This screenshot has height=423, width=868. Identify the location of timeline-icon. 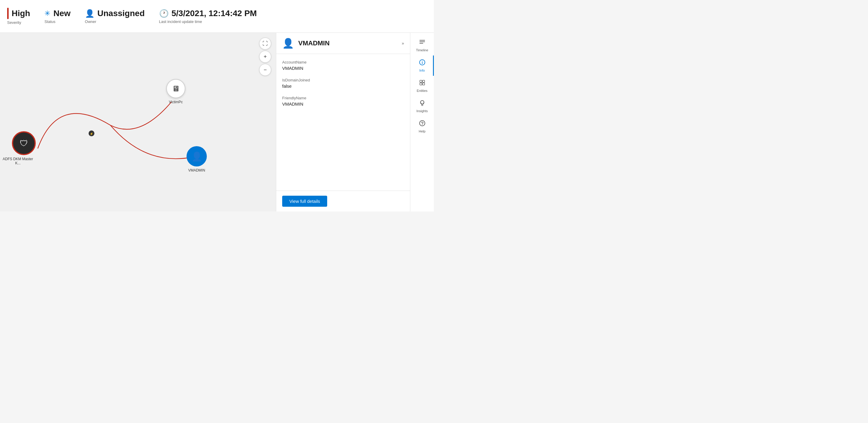
(422, 43).